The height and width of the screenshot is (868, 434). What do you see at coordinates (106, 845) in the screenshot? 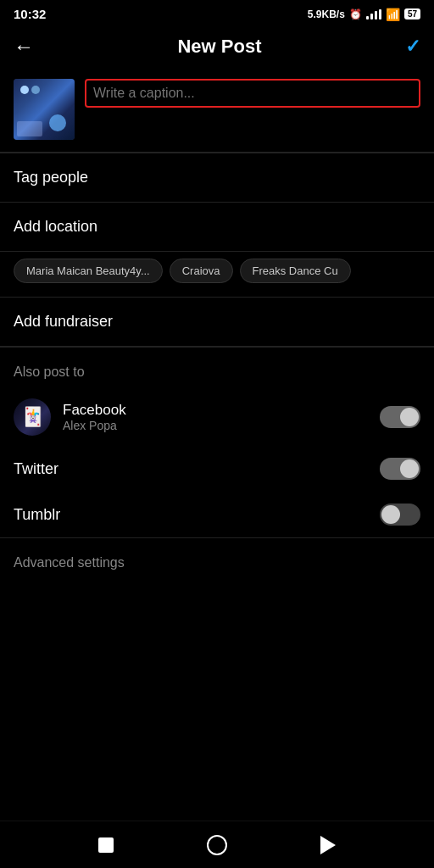
I see `nav-square-button` at bounding box center [106, 845].